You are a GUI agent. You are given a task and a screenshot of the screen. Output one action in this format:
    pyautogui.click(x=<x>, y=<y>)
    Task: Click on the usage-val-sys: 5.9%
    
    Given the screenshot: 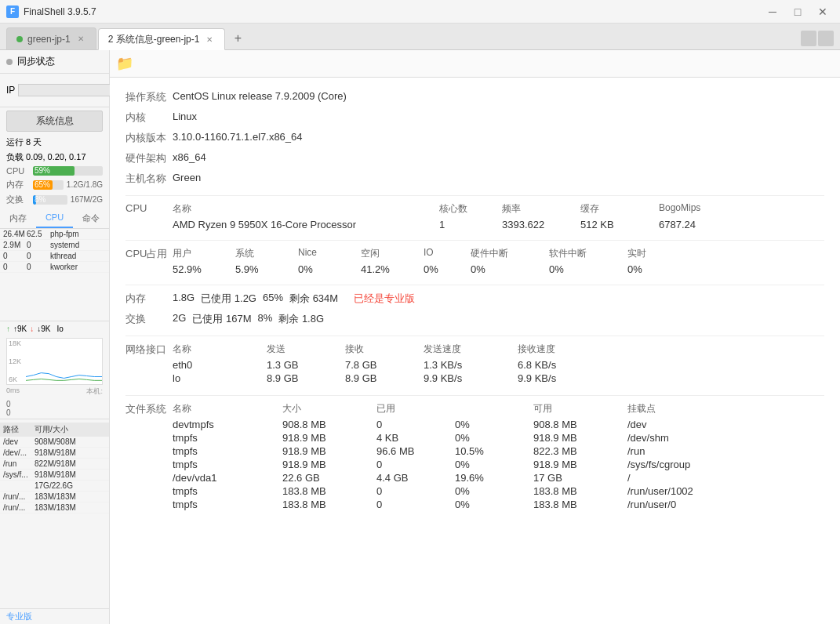 What is the action you would take?
    pyautogui.click(x=267, y=270)
    